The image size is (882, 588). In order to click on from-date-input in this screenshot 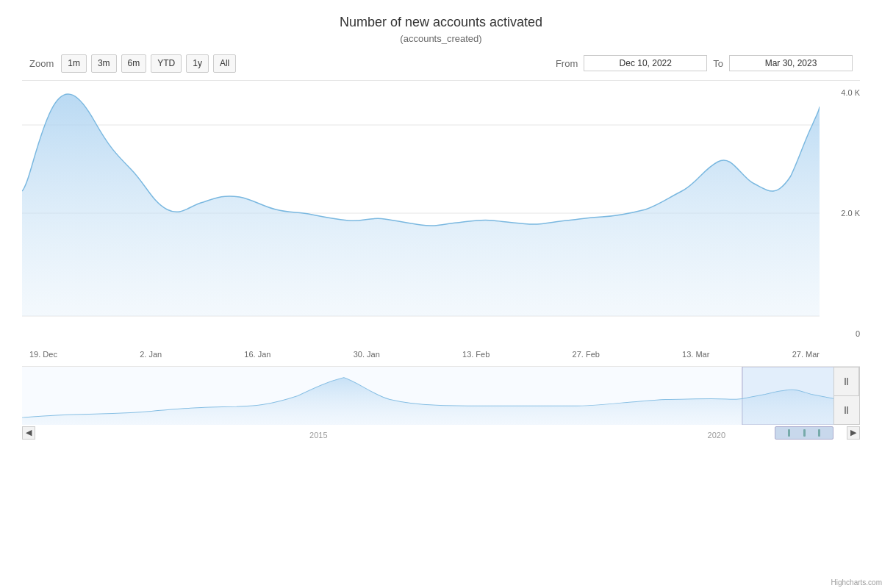, I will do `click(645, 63)`.